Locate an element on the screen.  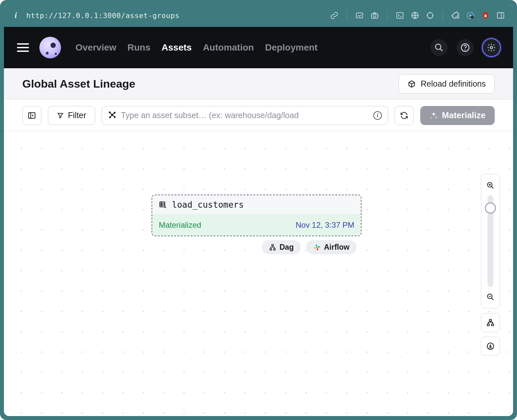
terminal-icon is located at coordinates (400, 15).